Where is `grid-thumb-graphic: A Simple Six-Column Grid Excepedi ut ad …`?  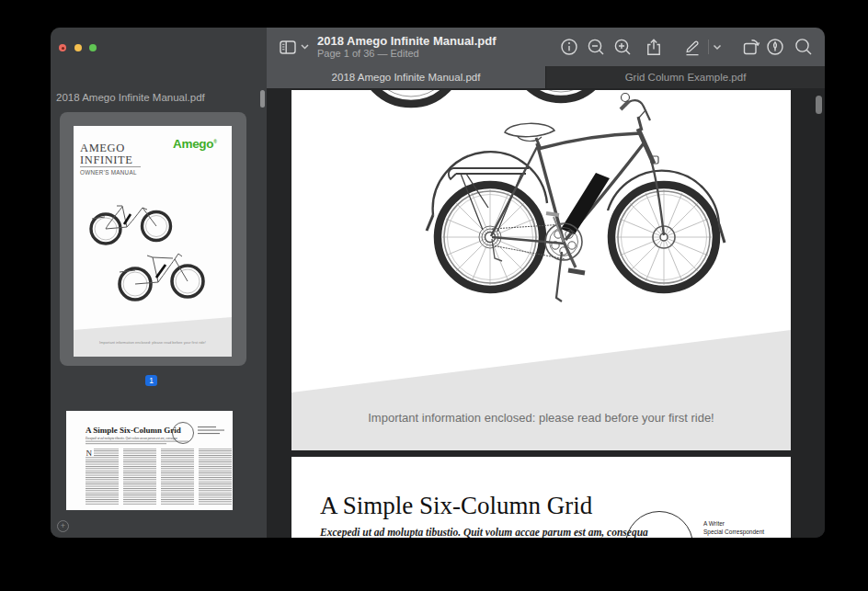
grid-thumb-graphic: A Simple Six-Column Grid Excepedi ut ad … is located at coordinates (149, 460).